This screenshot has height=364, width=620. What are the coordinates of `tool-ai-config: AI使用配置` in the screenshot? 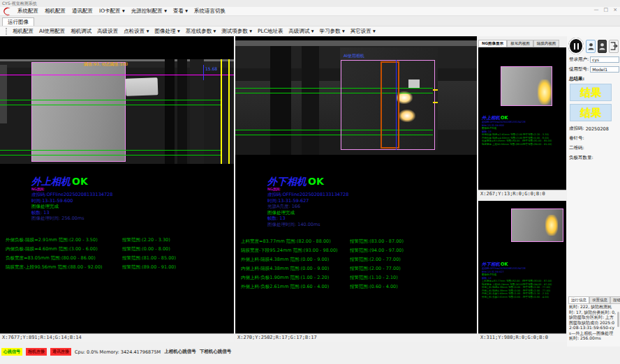 It's located at (52, 31).